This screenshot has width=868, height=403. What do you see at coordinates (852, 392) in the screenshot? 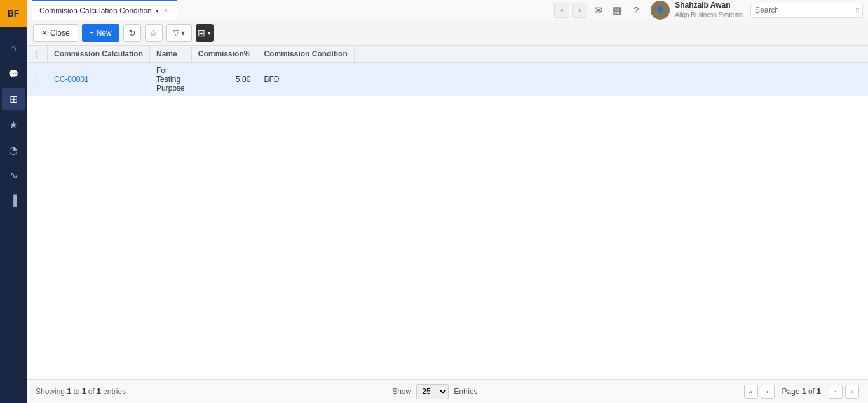
I see `page-last-icon: »` at bounding box center [852, 392].